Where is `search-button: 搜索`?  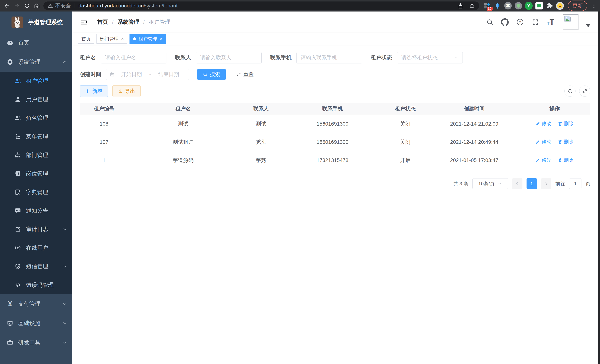 search-button: 搜索 is located at coordinates (211, 75).